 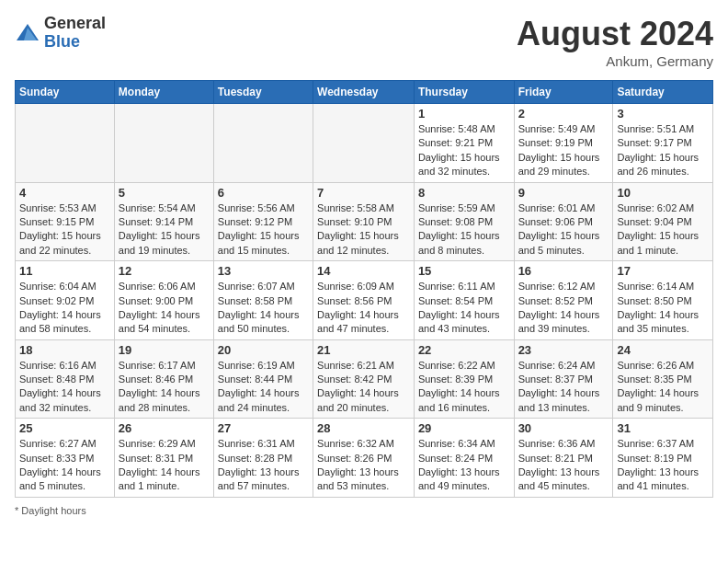 What do you see at coordinates (663, 193) in the screenshot?
I see `day-number: 10` at bounding box center [663, 193].